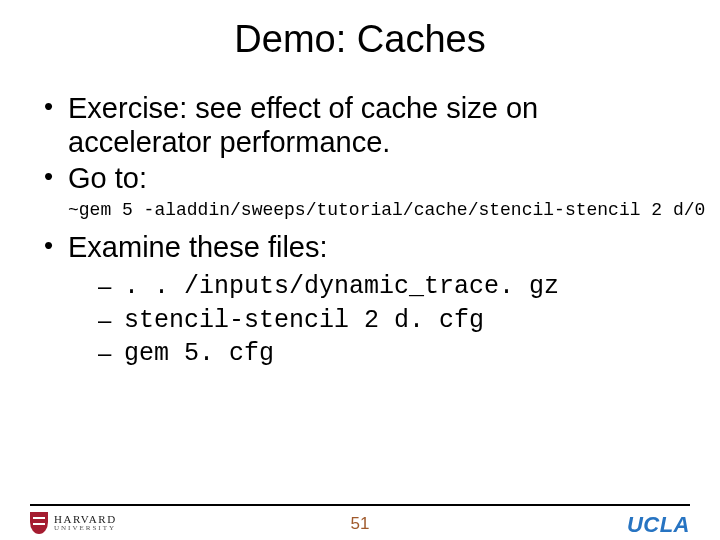 This screenshot has height=540, width=720. I want to click on file-item-gem5-cfg: gem 5. cfg, so click(377, 354).